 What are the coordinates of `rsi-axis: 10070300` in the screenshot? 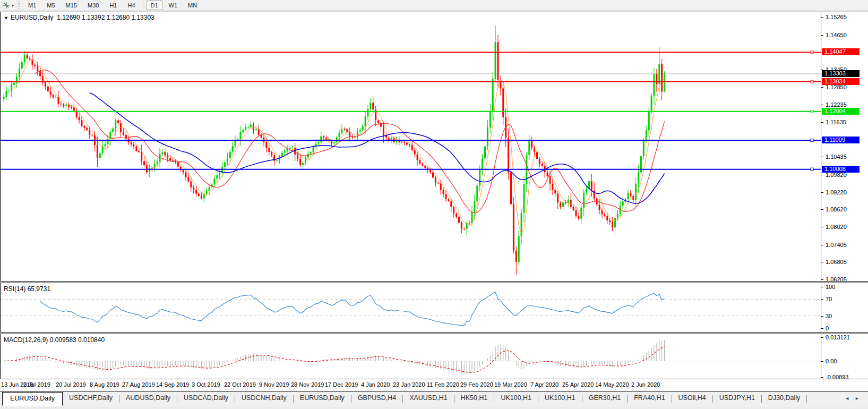 It's located at (844, 308).